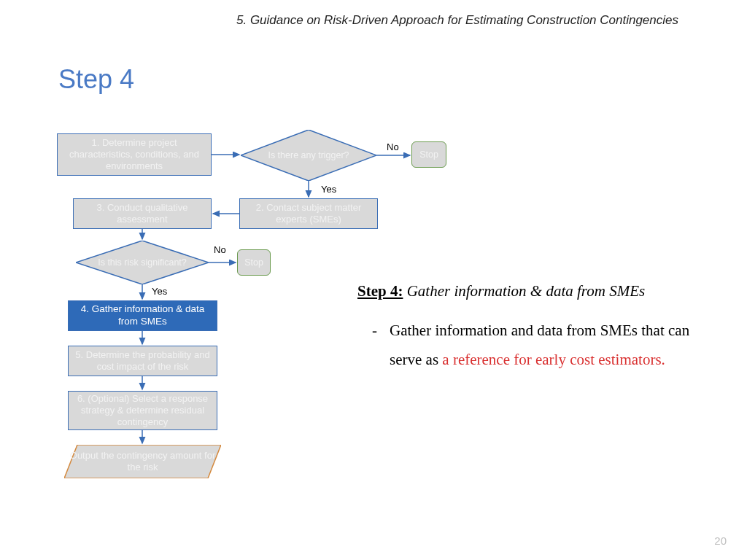 The width and height of the screenshot is (747, 560). What do you see at coordinates (309, 155) in the screenshot?
I see `flow-decision-trigger: Is there any trigger?` at bounding box center [309, 155].